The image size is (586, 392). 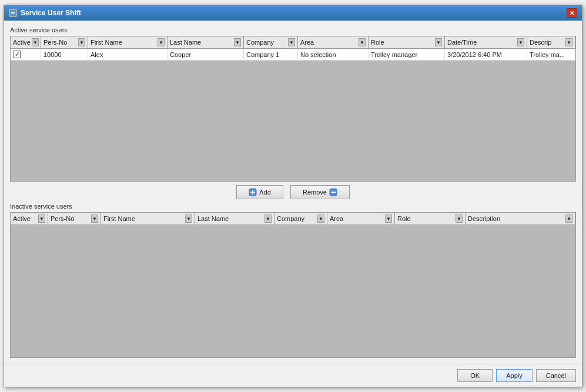 I want to click on inactive-col-filter-pers-no: ▼, so click(x=95, y=219).